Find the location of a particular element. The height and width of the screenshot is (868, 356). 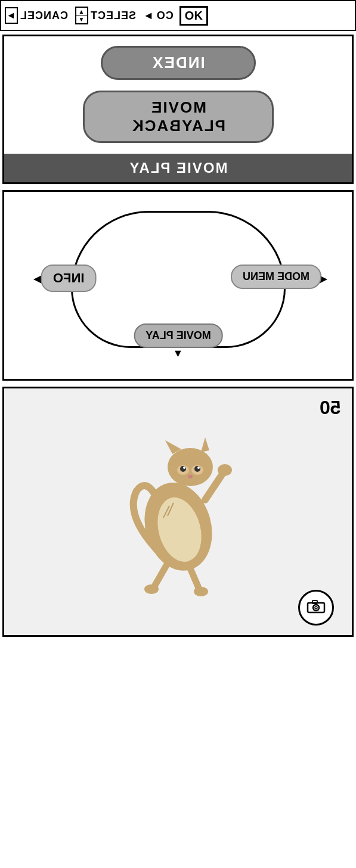

index-button: INDEX is located at coordinates (178, 63).